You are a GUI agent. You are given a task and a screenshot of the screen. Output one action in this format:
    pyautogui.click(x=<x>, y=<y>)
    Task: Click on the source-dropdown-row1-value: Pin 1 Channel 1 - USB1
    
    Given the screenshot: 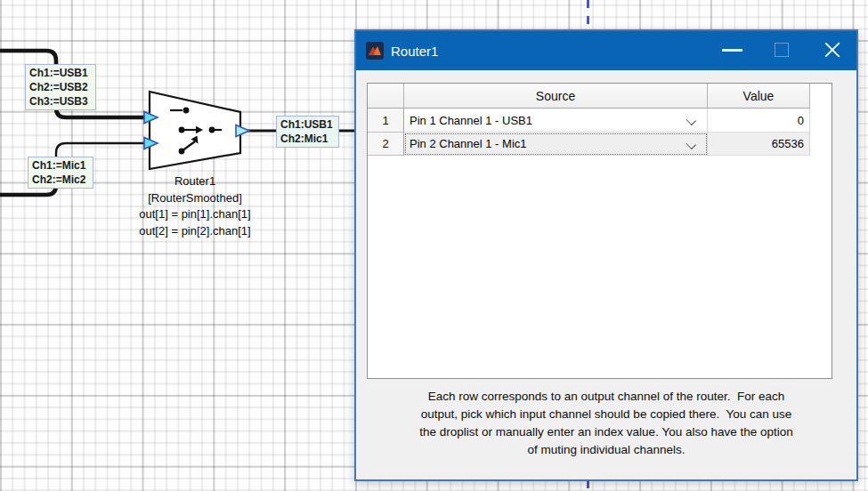 What is the action you would take?
    pyautogui.click(x=471, y=121)
    